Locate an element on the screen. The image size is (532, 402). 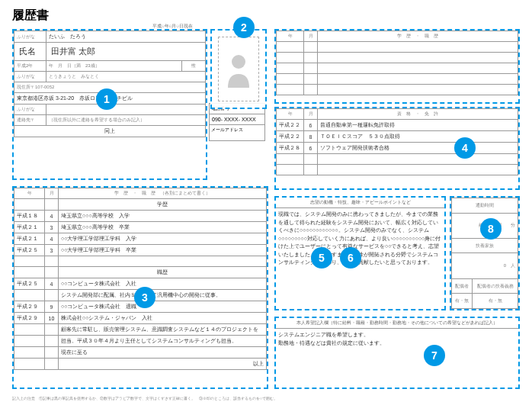
phone-value: 090- XXXX- XXXX is located at coordinates (237, 119).